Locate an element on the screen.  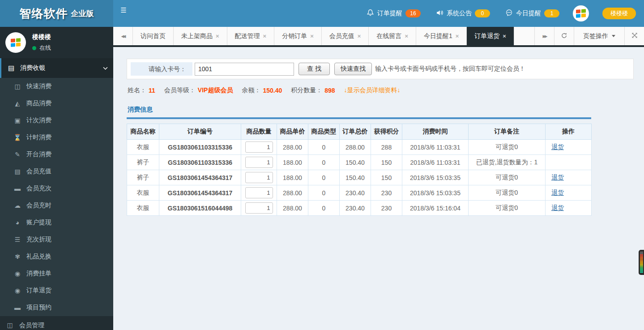
tab-item-active: 订单退货× is located at coordinates (490, 36).